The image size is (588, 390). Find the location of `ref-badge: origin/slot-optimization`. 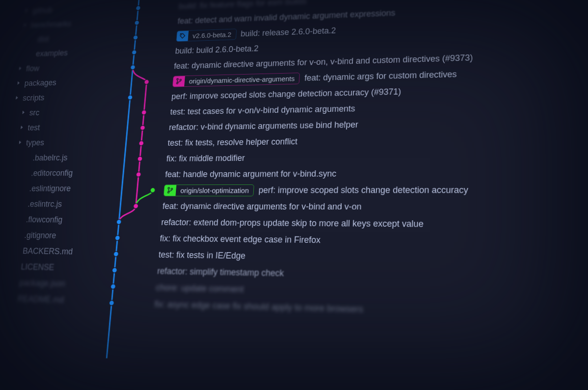

ref-badge: origin/slot-optimization is located at coordinates (209, 190).